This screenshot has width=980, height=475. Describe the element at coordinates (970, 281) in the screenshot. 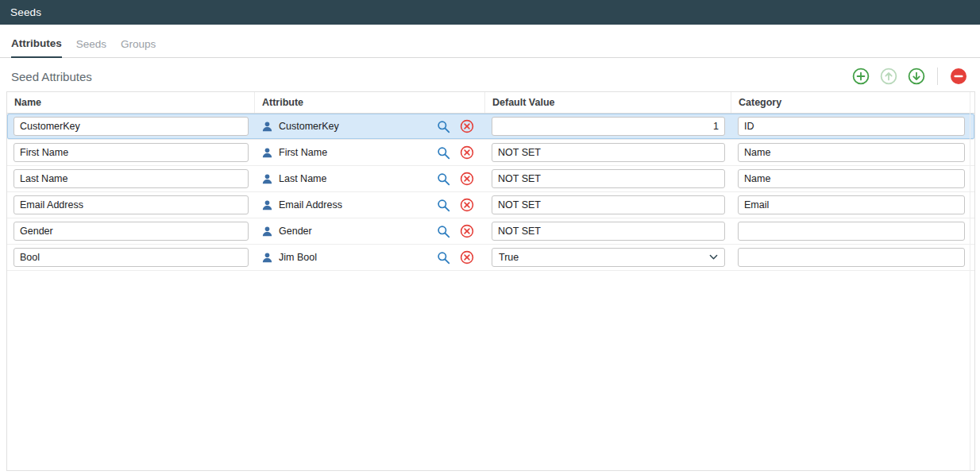

I see `scrollbar-gutter` at that location.